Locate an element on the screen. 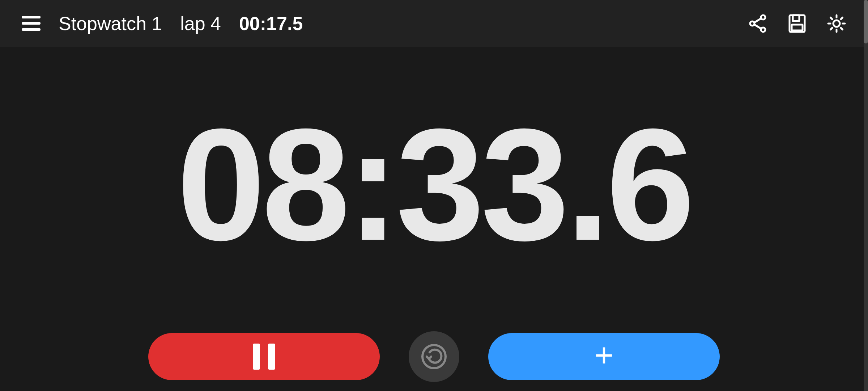 The image size is (868, 391). settings-icon is located at coordinates (837, 24).